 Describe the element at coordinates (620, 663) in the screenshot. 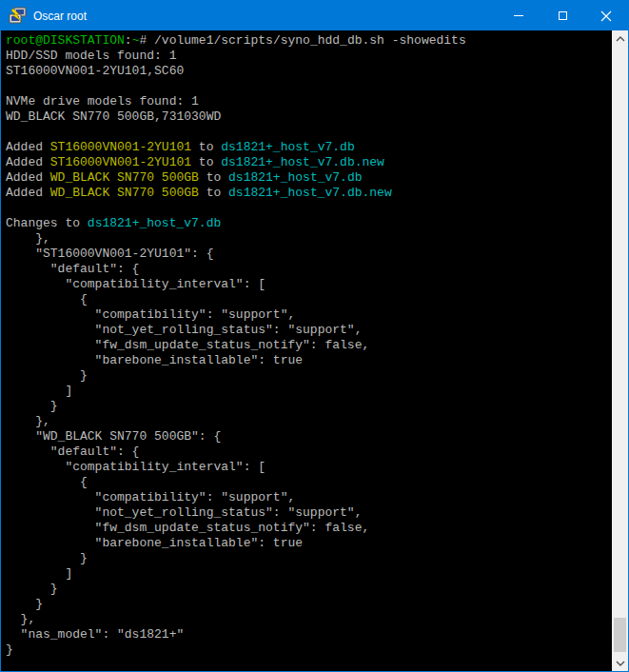

I see `chevron-down-icon` at that location.